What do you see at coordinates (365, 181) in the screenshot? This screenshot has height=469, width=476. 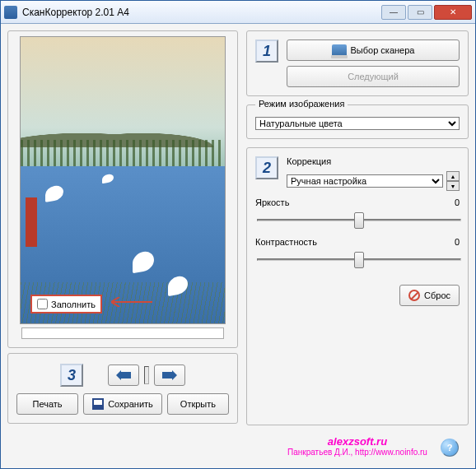 I see `correction-mode-select: Ручная настройка` at bounding box center [365, 181].